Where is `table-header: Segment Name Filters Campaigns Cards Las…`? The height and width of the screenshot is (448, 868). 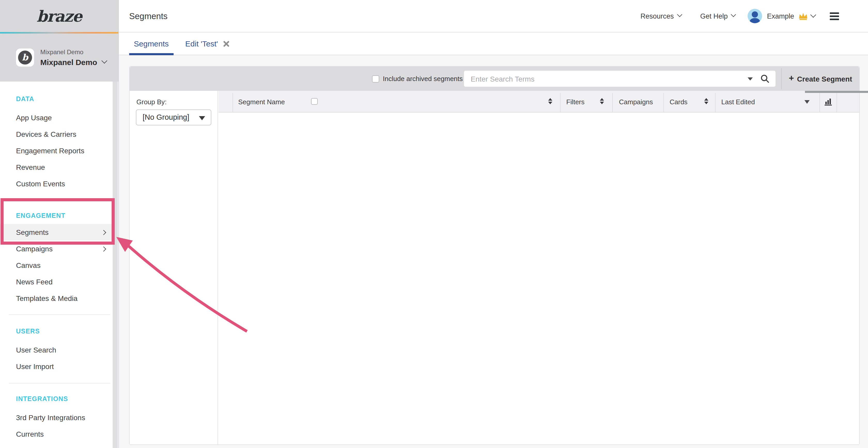
table-header: Segment Name Filters Campaigns Cards Las… is located at coordinates (539, 102).